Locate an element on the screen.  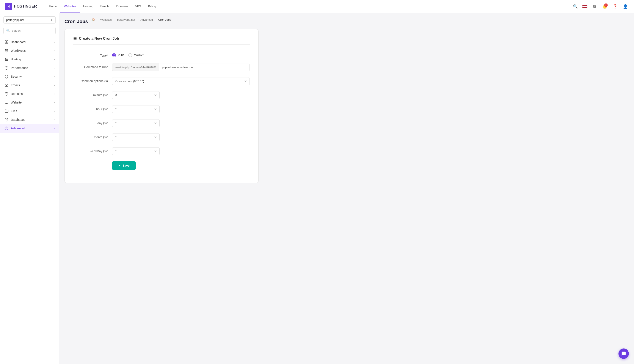
chat-bubble is located at coordinates (624, 354).